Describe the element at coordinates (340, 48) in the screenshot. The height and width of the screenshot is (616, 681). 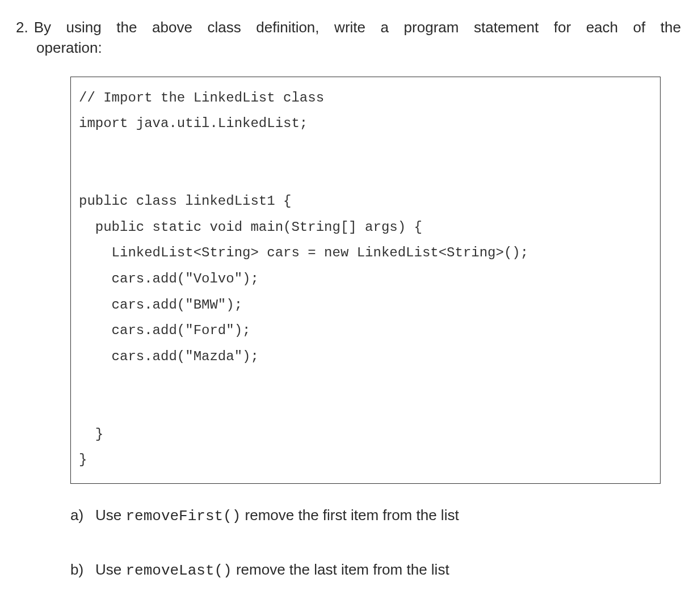
I see `question-text-line-2: operation:` at that location.